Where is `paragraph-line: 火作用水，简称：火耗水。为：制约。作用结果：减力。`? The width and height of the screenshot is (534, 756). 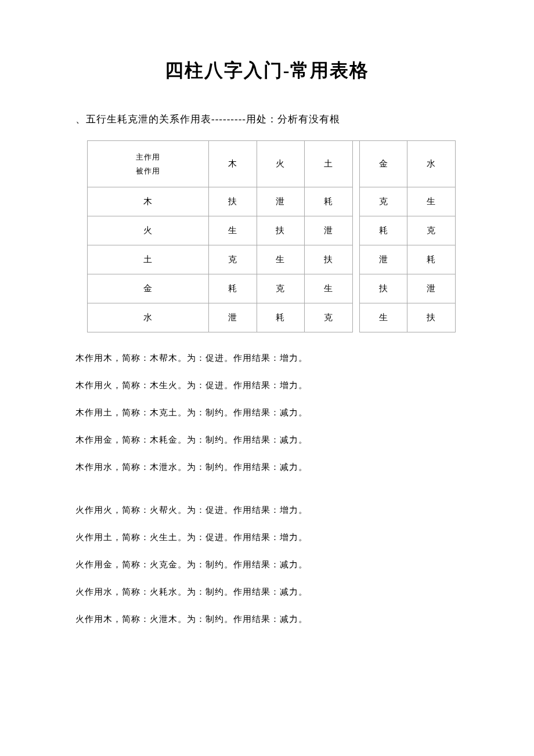
paragraph-line: 火作用水，简称：火耗水。为：制约。作用结果：减力。 is located at coordinates (305, 592).